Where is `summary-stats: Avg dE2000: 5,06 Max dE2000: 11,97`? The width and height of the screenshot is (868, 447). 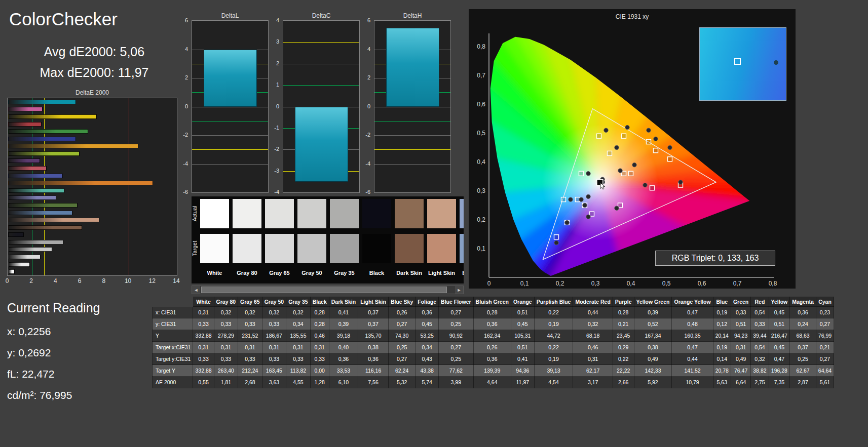
summary-stats: Avg dE2000: 5,06 Max dE2000: 11,97 is located at coordinates (94, 62).